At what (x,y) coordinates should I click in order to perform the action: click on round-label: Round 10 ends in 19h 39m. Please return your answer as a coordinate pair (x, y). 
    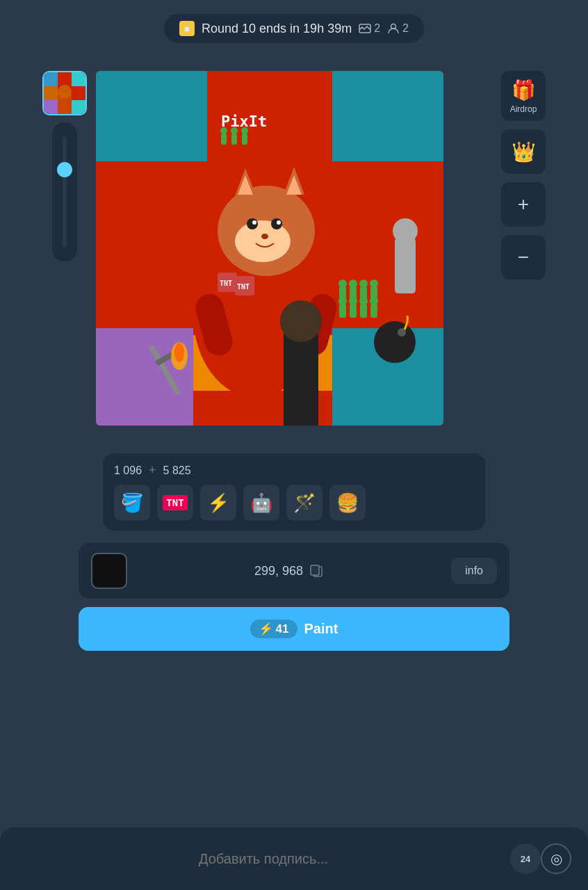
    Looking at the image, I should click on (277, 29).